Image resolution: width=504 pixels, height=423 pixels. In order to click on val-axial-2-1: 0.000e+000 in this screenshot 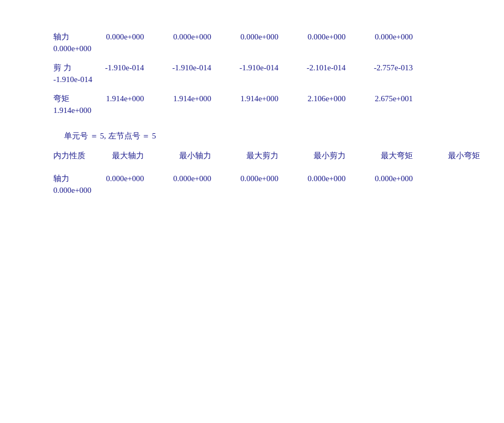, I will do `click(115, 179)`.